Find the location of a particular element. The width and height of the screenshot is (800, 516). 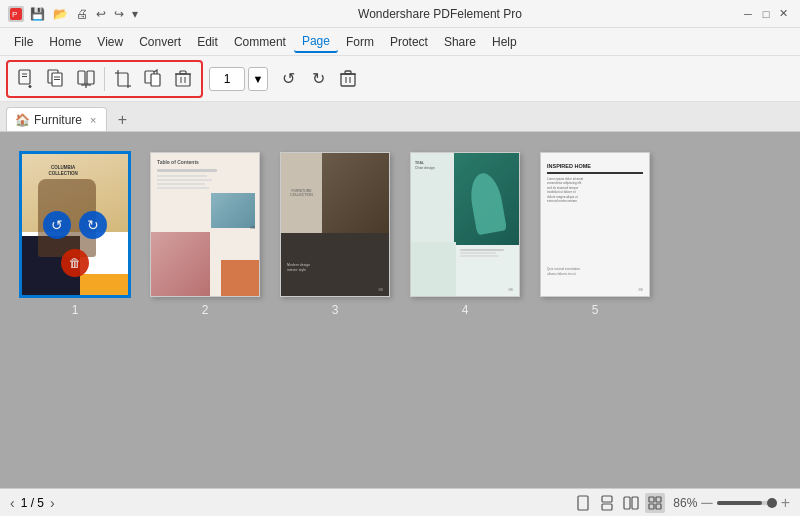

page-number-input is located at coordinates (227, 79).